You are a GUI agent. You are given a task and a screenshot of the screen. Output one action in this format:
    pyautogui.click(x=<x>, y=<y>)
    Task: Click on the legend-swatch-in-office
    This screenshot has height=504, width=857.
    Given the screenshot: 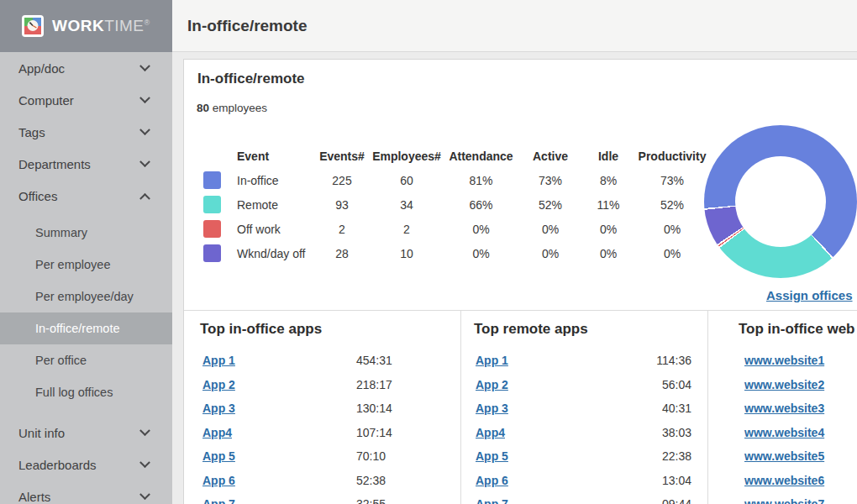 What is the action you would take?
    pyautogui.click(x=218, y=180)
    